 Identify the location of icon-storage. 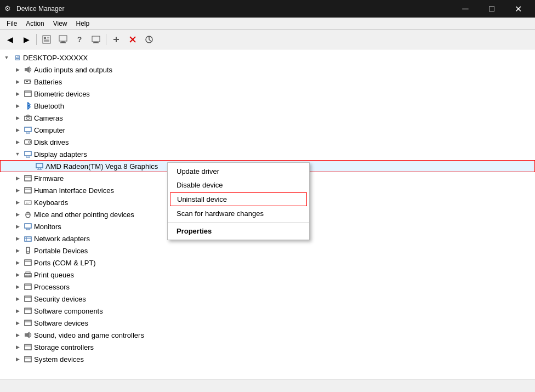
(28, 347).